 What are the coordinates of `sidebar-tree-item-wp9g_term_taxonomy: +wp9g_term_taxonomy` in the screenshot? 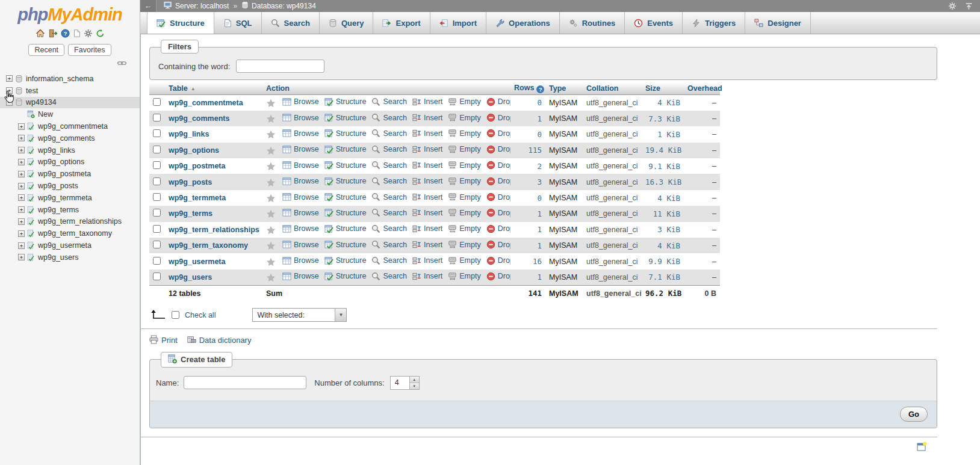 It's located at (70, 233).